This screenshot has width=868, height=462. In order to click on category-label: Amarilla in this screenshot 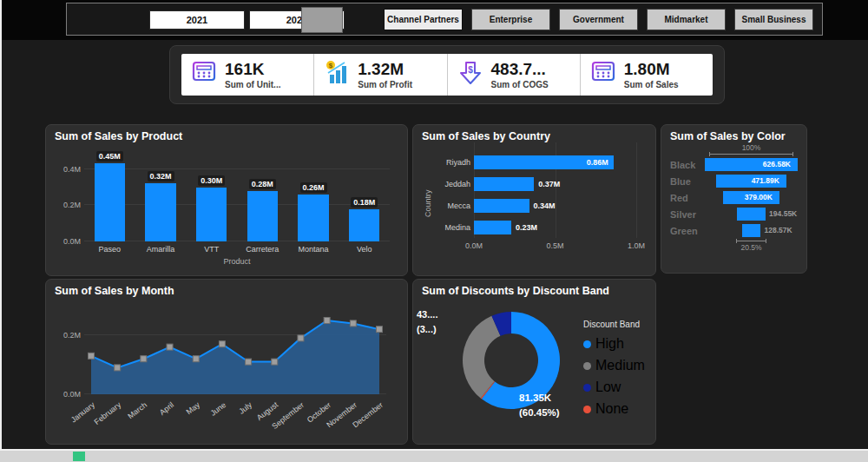, I will do `click(161, 249)`.